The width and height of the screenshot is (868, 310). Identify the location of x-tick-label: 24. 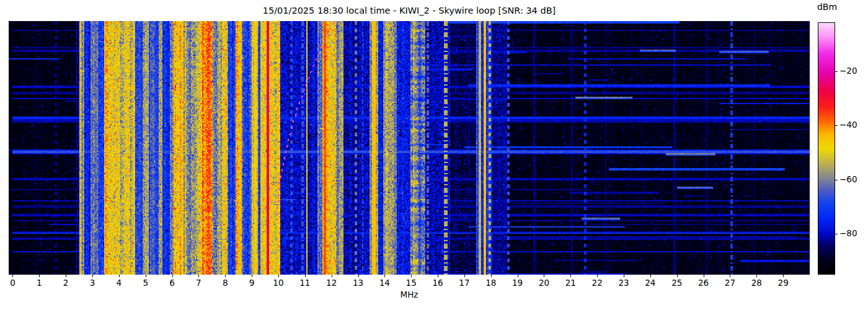
(650, 283).